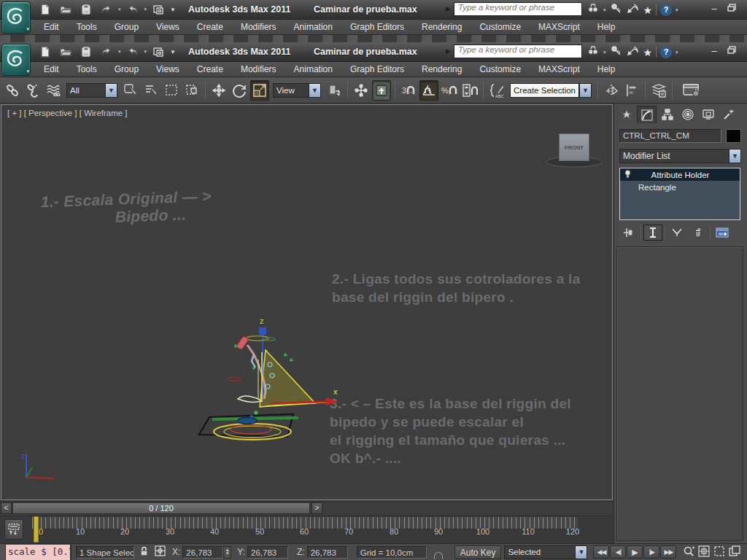 The height and width of the screenshot is (560, 747). I want to click on z-coord-field: 26,783, so click(328, 553).